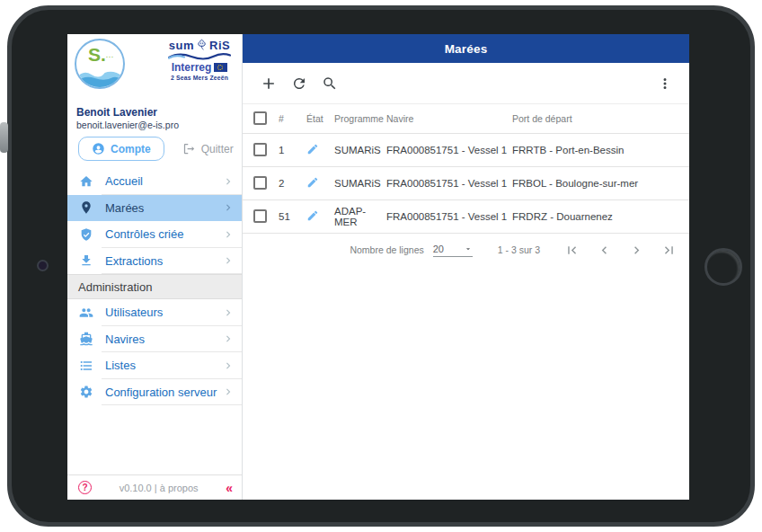 The width and height of the screenshot is (762, 532). Describe the element at coordinates (192, 67) in the screenshot. I see `interreg-label: Interreg` at that location.